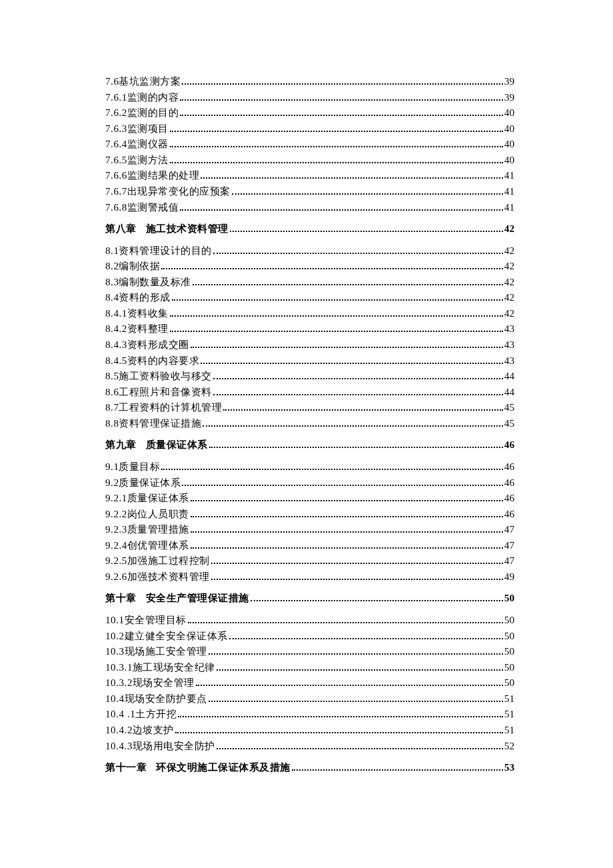 This screenshot has width=613, height=868. What do you see at coordinates (166, 651) in the screenshot?
I see `toc-entry-title: 现场施工安全管理` at bounding box center [166, 651].